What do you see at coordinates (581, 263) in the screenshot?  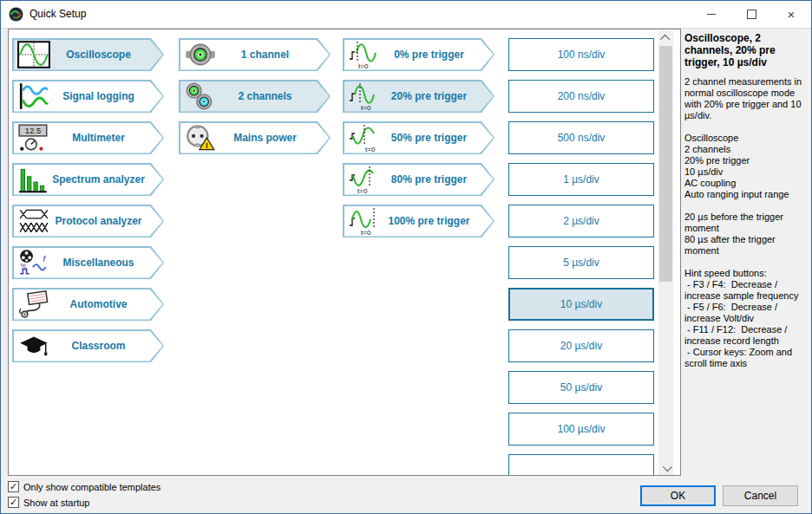 I see `timebase-label: 5 µs/div` at bounding box center [581, 263].